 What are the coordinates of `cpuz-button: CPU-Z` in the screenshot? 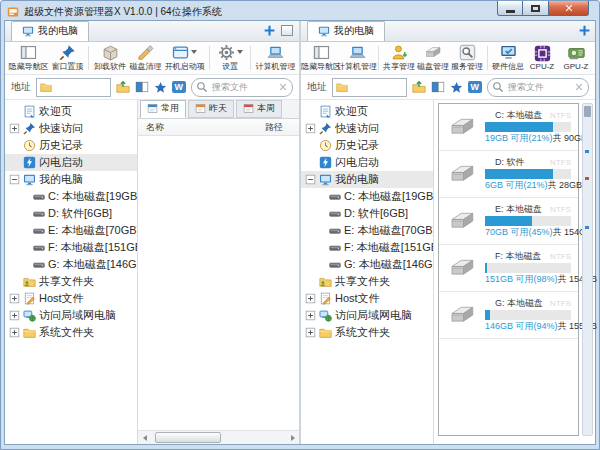 It's located at (542, 58).